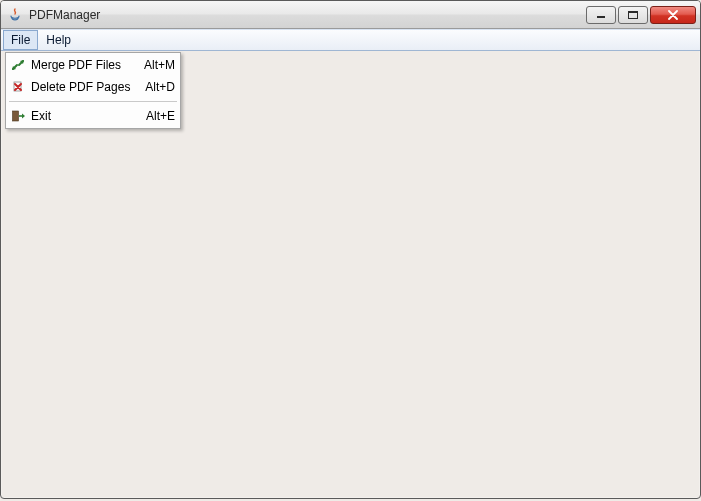 The width and height of the screenshot is (701, 501). I want to click on menu-help: Help, so click(58, 40).